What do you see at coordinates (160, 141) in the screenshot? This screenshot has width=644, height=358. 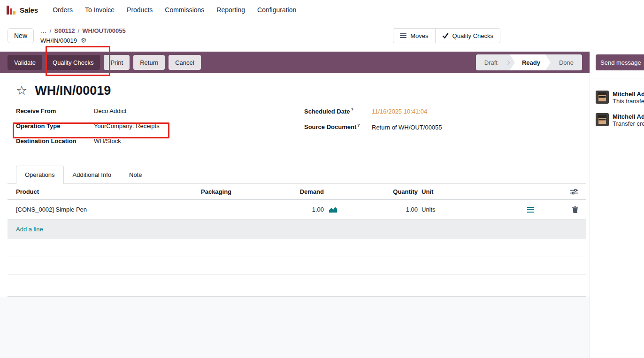 I see `field-destination-location: Destination Location WH/Stock` at bounding box center [160, 141].